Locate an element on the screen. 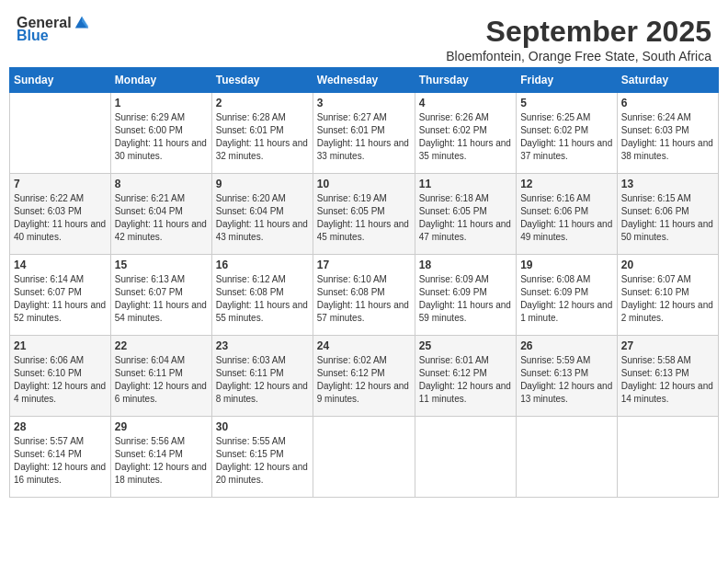 The width and height of the screenshot is (728, 563). day-number: 6 is located at coordinates (667, 103).